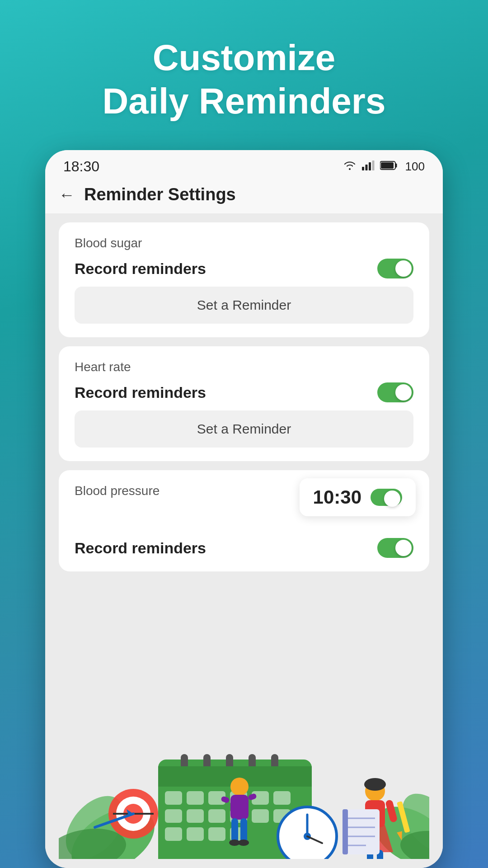 Image resolution: width=488 pixels, height=868 pixels. What do you see at coordinates (395, 269) in the screenshot?
I see `blood-sugar-toggle` at bounding box center [395, 269].